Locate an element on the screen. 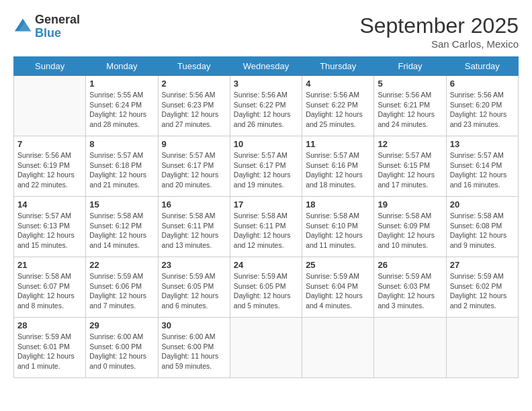 The width and height of the screenshot is (532, 411). weekday-header-tuesday: Tuesday is located at coordinates (193, 66).